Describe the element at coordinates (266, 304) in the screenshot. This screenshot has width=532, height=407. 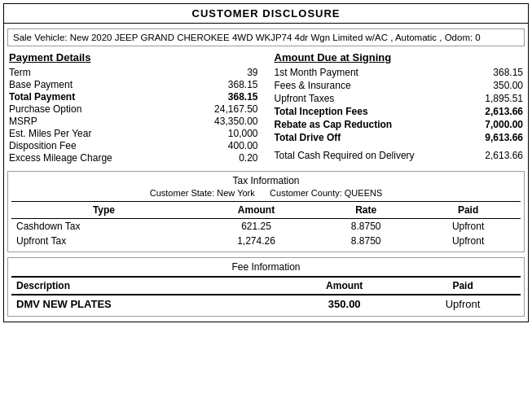
I see `fee-table-row: DMV NEW PLATES 350.00 Upfront` at that location.